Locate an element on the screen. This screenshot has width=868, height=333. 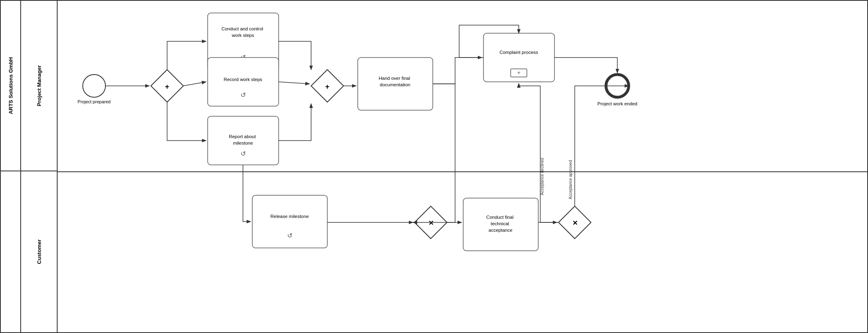
gateway-4-symbol: ✕ is located at coordinates (575, 223).